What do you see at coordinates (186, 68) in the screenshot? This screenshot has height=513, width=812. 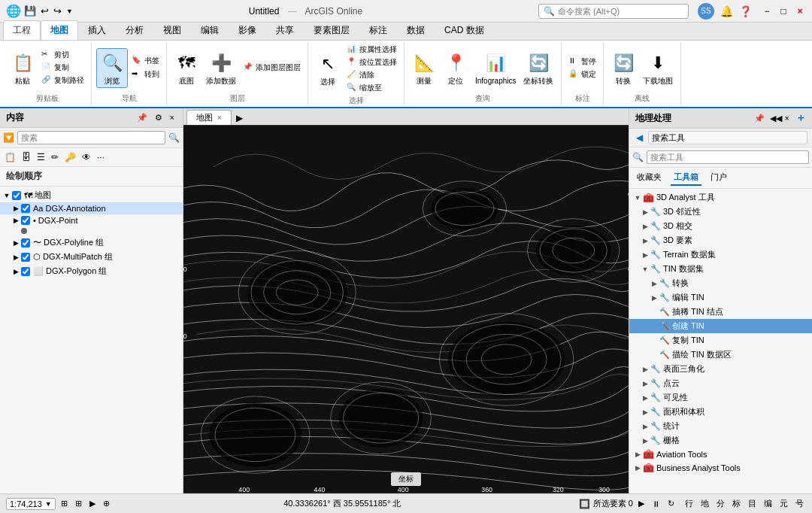 I see `basemap-button: 🗺 底图` at bounding box center [186, 68].